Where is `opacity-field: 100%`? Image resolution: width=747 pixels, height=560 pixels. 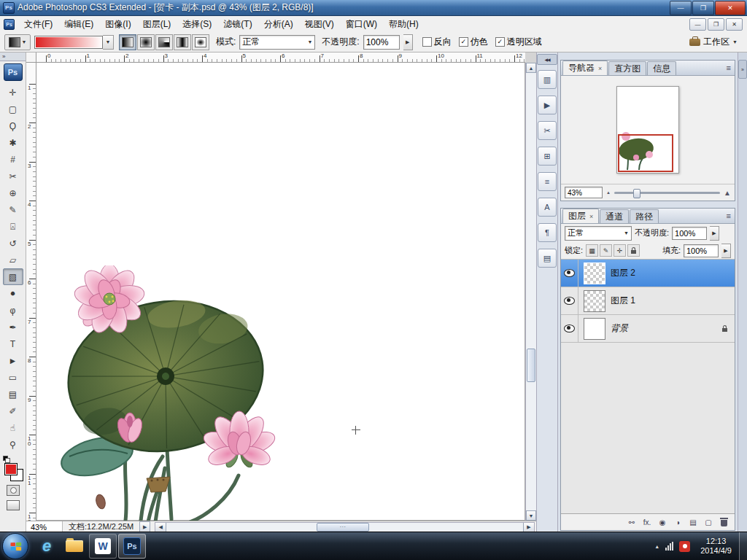
opacity-field: 100% is located at coordinates (382, 42).